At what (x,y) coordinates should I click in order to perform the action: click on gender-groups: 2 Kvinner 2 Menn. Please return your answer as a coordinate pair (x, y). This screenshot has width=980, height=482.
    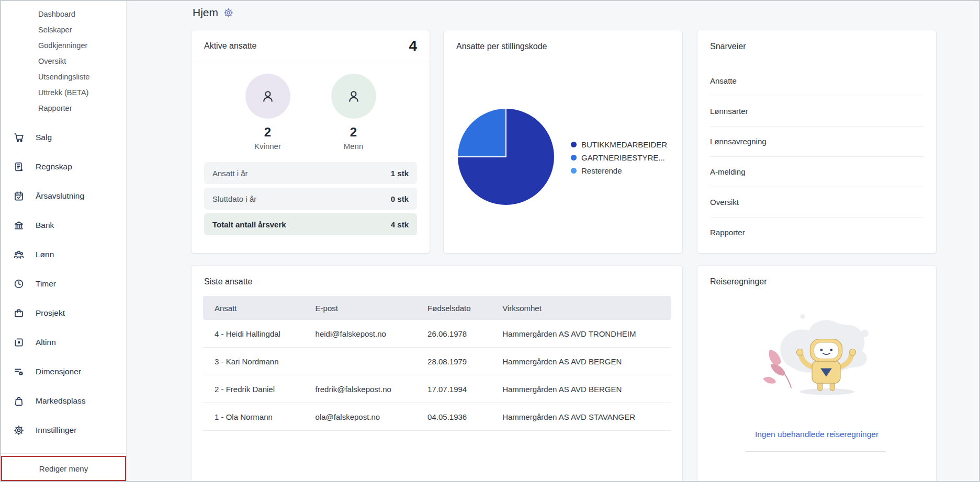
    Looking at the image, I should click on (311, 112).